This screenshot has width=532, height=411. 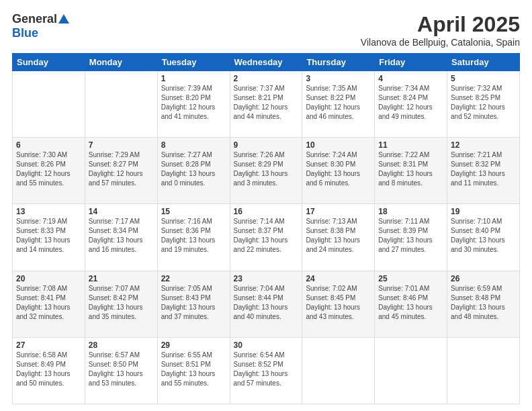 I want to click on day-info: Sunrise: 7:34 AM Sunset: 8:24 PM Dayligh…, so click(x=406, y=102).